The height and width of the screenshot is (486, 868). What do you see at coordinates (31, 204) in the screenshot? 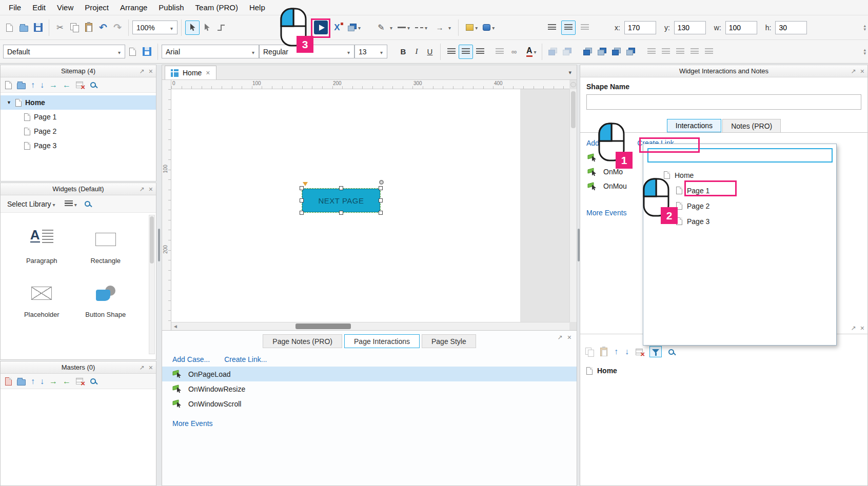
I see `select-library-dropdown: Select Library` at bounding box center [31, 204].